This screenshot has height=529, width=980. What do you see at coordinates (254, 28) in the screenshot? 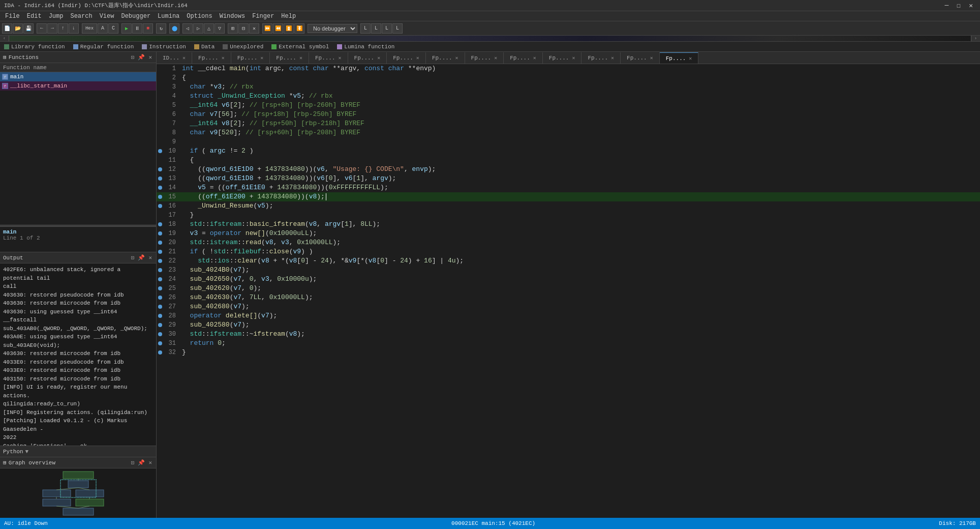
I see `tb-misc7: ✕` at bounding box center [254, 28].